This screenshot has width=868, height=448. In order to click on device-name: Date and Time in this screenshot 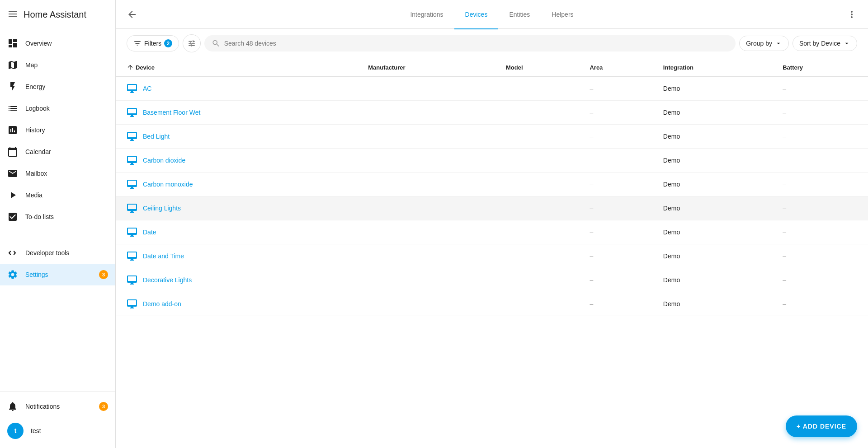, I will do `click(164, 256)`.